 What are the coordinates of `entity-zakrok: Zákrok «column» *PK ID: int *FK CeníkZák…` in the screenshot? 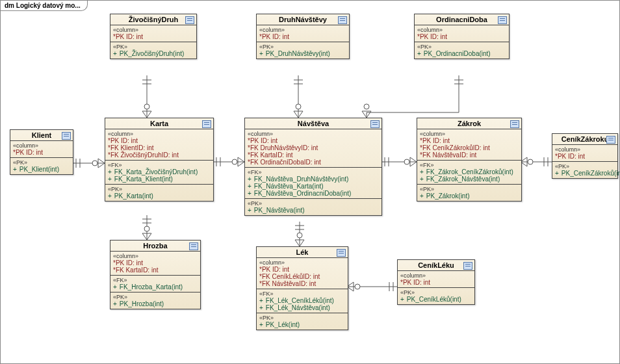 It's located at (469, 160).